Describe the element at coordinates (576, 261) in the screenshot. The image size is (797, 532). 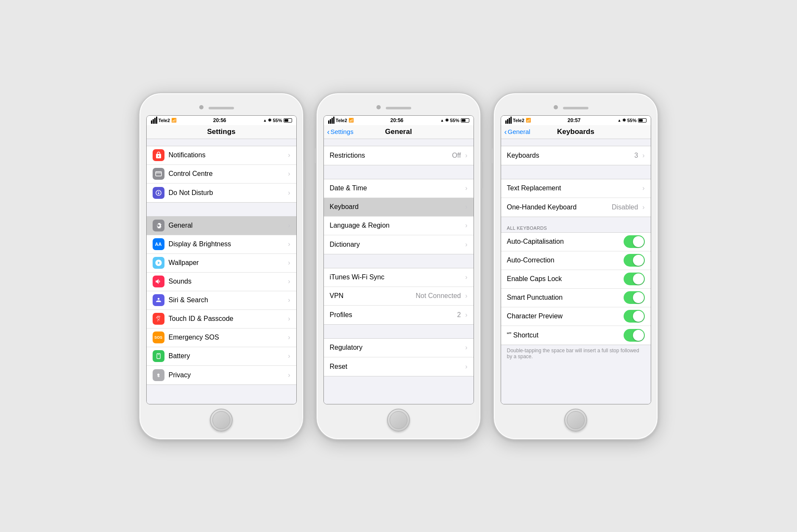
I see `list-row: Auto-Correction` at that location.